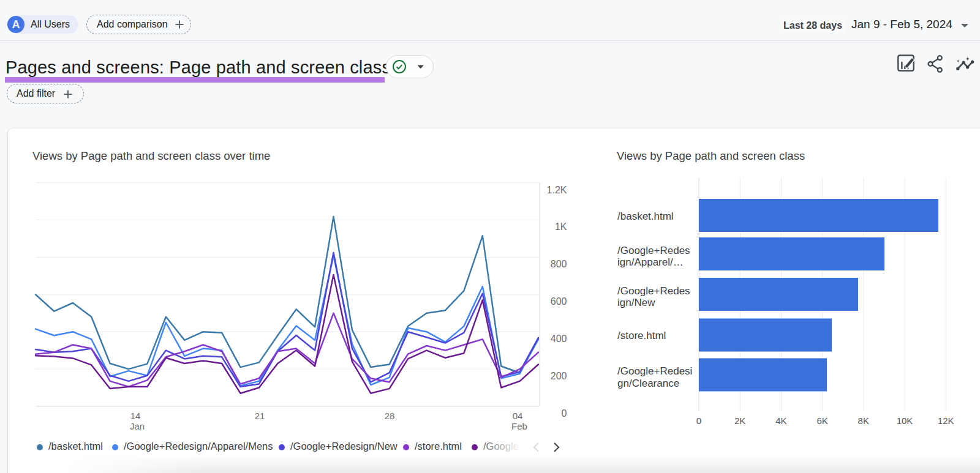 This screenshot has height=473, width=980. Describe the element at coordinates (864, 421) in the screenshot. I see `svg-text: 8K` at that location.